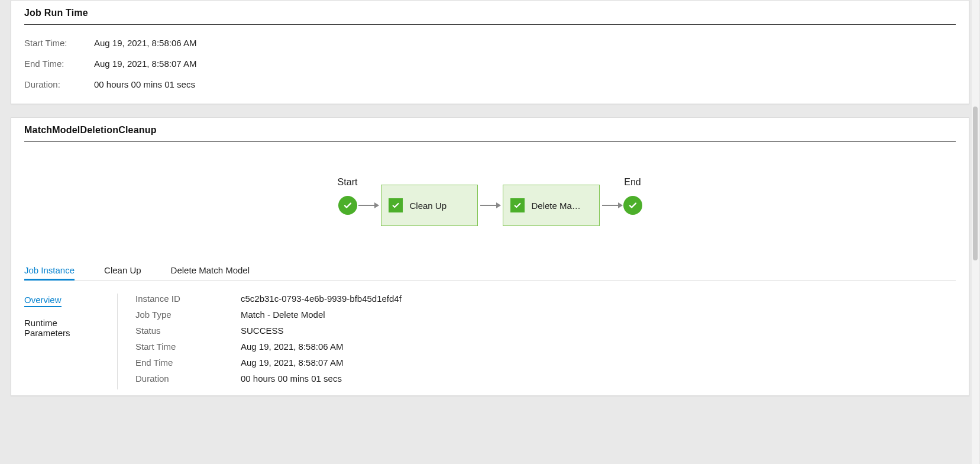  I want to click on tab-job-instance: Job Instance, so click(50, 271).